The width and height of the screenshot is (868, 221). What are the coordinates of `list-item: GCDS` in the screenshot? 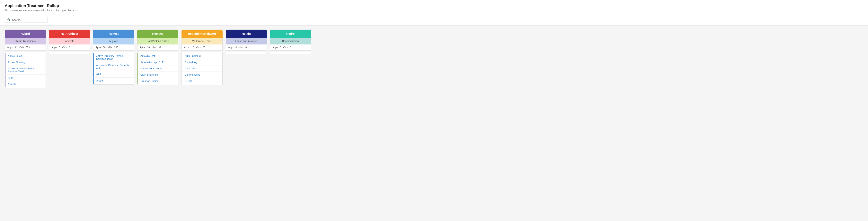 It's located at (202, 81).